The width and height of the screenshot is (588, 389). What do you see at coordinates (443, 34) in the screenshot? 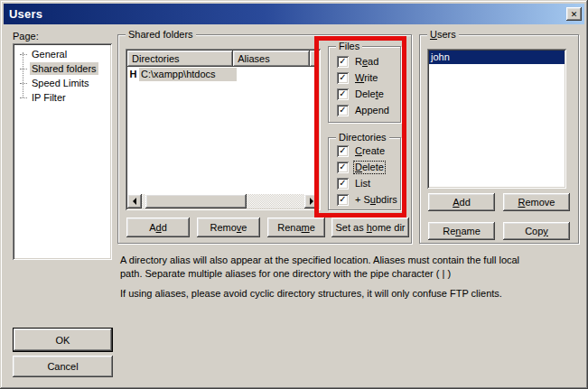
I see `users-group-label: Users` at bounding box center [443, 34].